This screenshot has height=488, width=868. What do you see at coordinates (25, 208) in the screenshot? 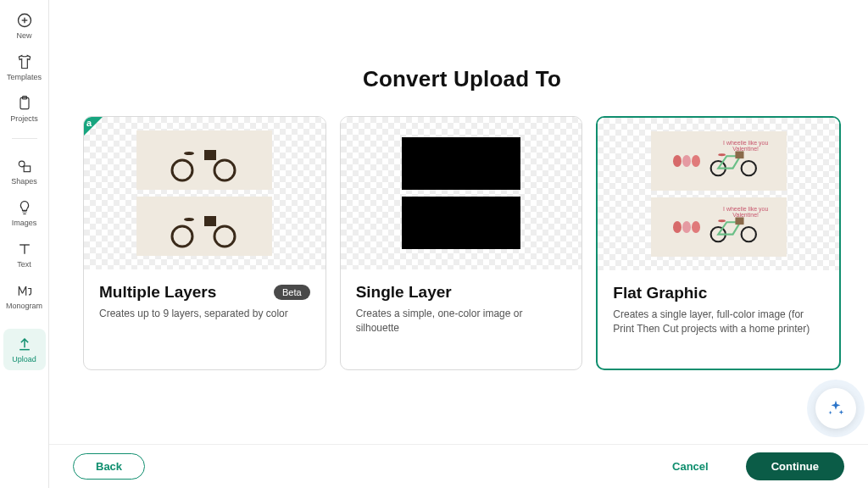
I see `bulb-icon` at bounding box center [25, 208].